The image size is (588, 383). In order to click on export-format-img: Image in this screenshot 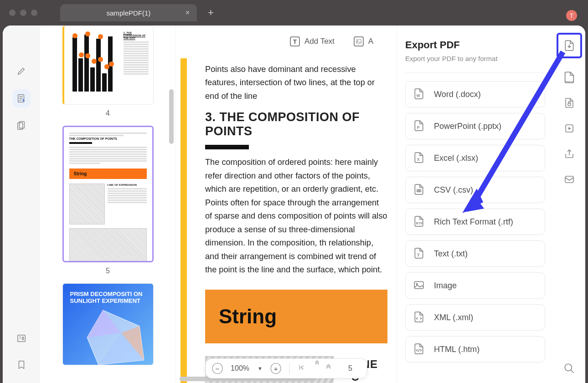, I will do `click(475, 286)`.